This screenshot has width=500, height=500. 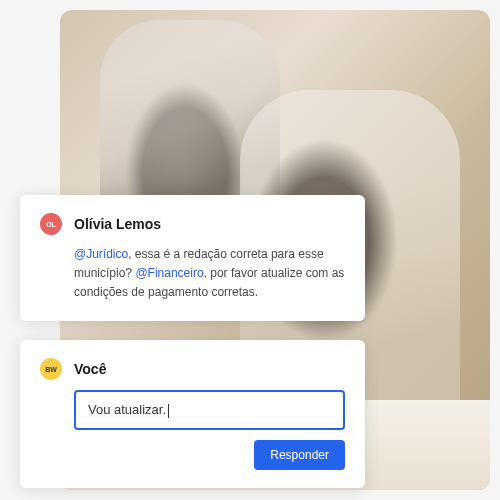 What do you see at coordinates (169, 273) in the screenshot?
I see `mention: @Financeiro` at bounding box center [169, 273].